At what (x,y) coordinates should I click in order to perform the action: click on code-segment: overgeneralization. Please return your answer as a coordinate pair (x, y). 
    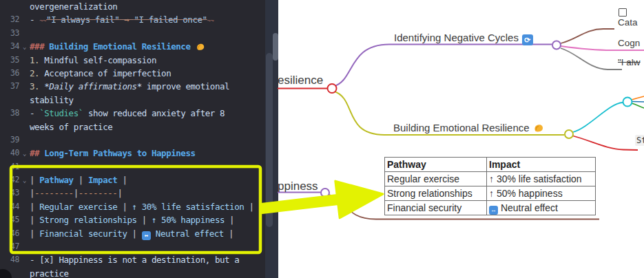
    Looking at the image, I should click on (73, 7).